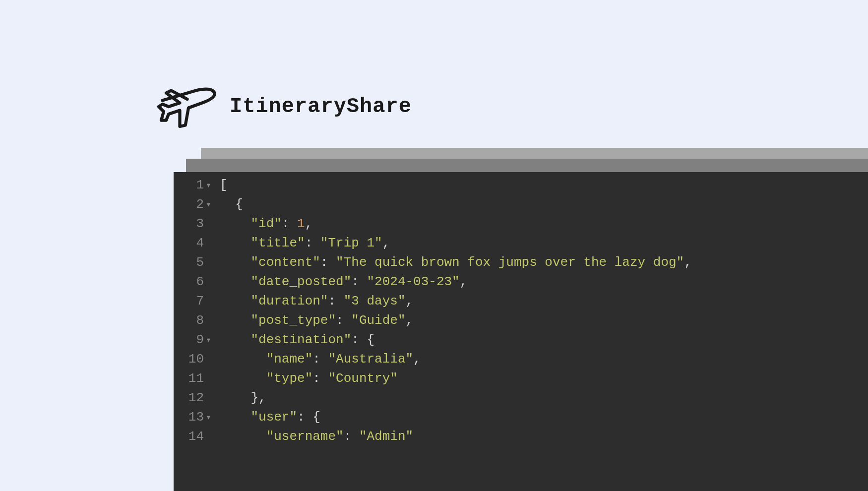 This screenshot has height=491, width=868. What do you see at coordinates (521, 320) in the screenshot?
I see `code-line: 8 "post_type": "Guide",` at bounding box center [521, 320].